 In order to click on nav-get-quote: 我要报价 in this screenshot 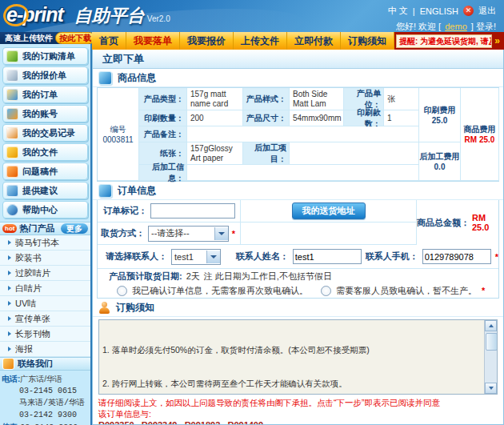, I will do `click(206, 41)`.